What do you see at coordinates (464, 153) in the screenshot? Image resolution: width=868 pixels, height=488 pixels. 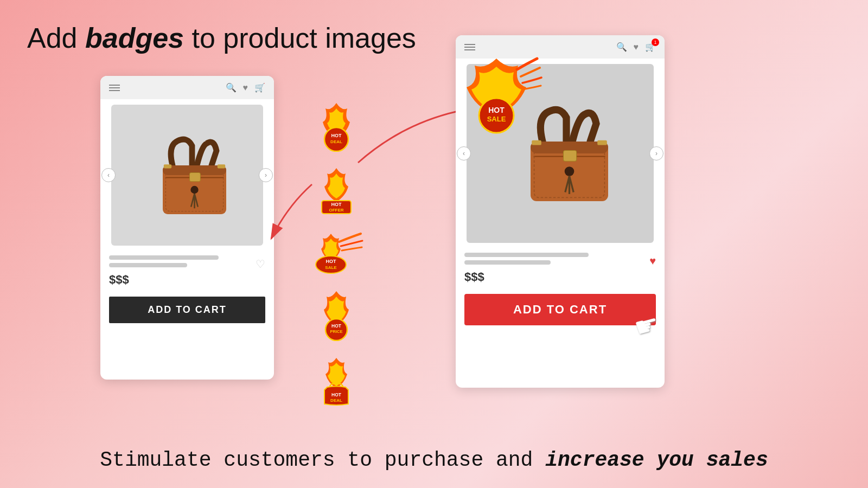 I see `right-nav-arrow-left: ‹` at bounding box center [464, 153].